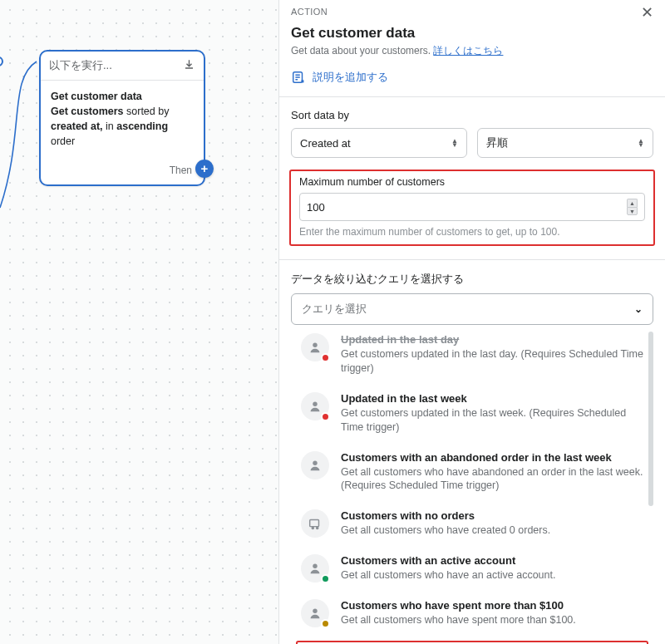 Image resolution: width=665 pixels, height=644 pixels. I want to click on query-select: クエリを選択 ⌄, so click(472, 309).